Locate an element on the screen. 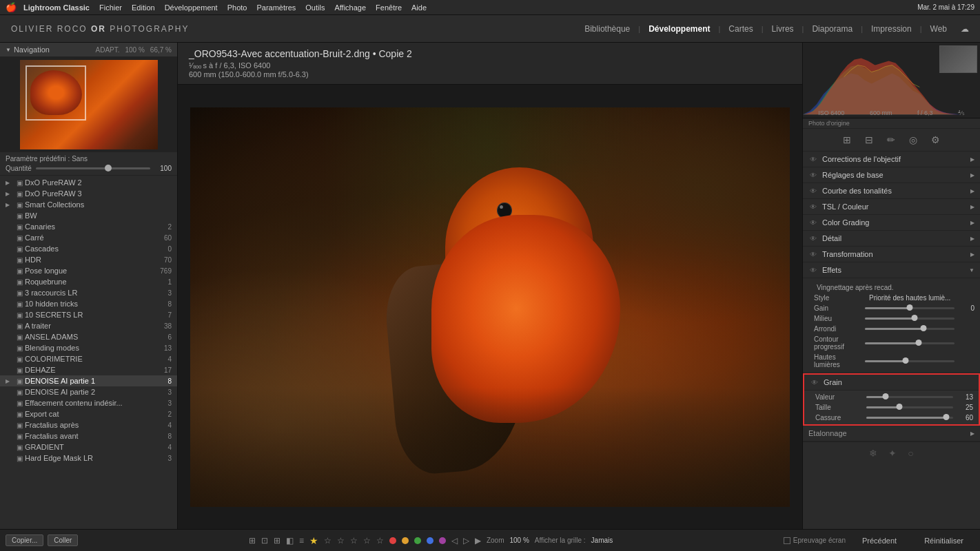 Image resolution: width=980 pixels, height=551 pixels. view-icon: ⊞ is located at coordinates (277, 541).